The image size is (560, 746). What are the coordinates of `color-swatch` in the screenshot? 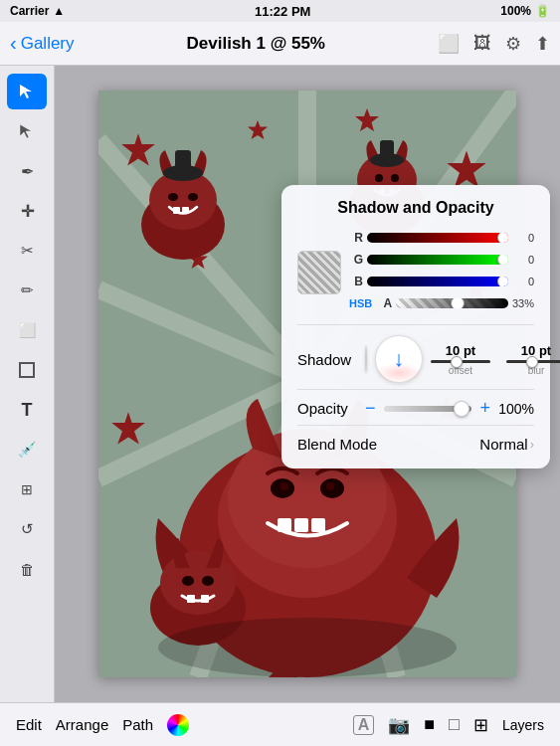 It's located at (319, 273).